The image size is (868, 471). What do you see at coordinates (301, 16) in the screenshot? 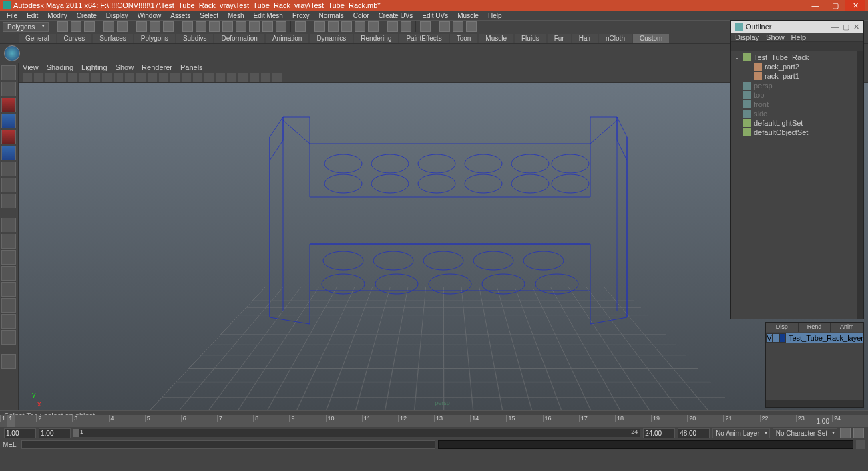
I see `menu-proxy: Proxy` at bounding box center [301, 16].